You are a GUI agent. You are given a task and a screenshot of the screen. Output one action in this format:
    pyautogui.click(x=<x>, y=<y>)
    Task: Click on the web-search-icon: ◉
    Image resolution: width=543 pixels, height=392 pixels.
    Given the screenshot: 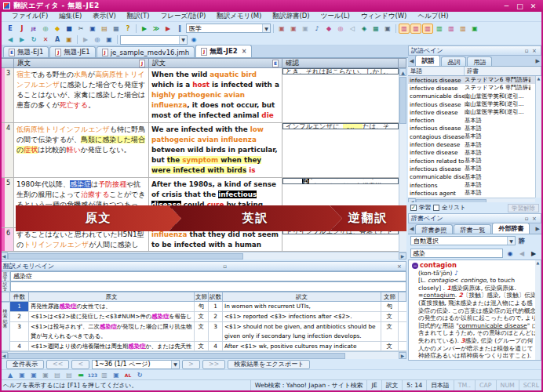 What is the action you would take?
    pyautogui.click(x=194, y=39)
    